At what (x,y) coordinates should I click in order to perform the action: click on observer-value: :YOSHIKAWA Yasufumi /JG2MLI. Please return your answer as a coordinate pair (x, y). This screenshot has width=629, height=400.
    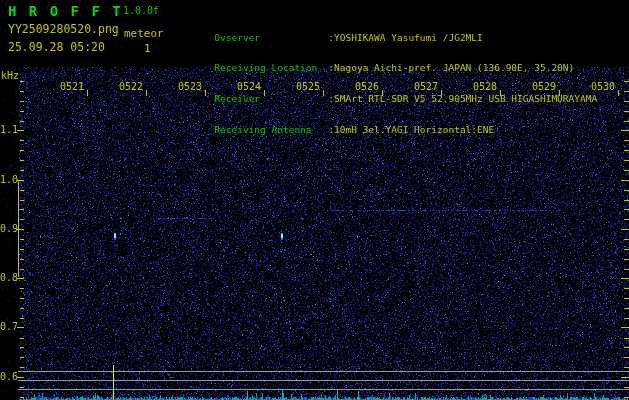
    Looking at the image, I should click on (405, 38).